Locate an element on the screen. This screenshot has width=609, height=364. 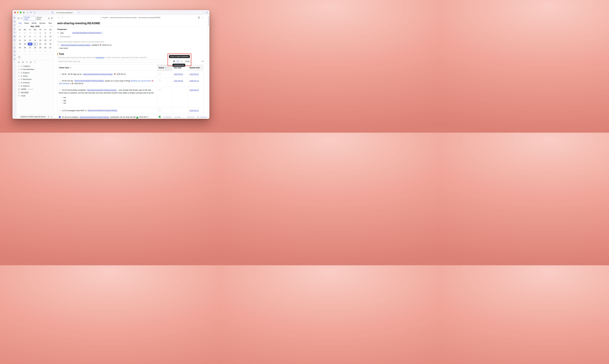
vault-settings-icon is located at coordinates (52, 117).